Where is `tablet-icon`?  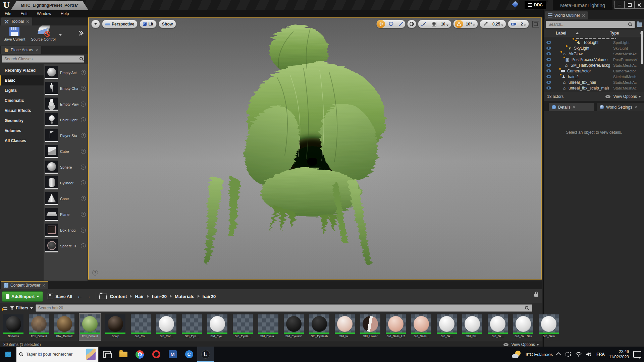 tablet-icon is located at coordinates (568, 354).